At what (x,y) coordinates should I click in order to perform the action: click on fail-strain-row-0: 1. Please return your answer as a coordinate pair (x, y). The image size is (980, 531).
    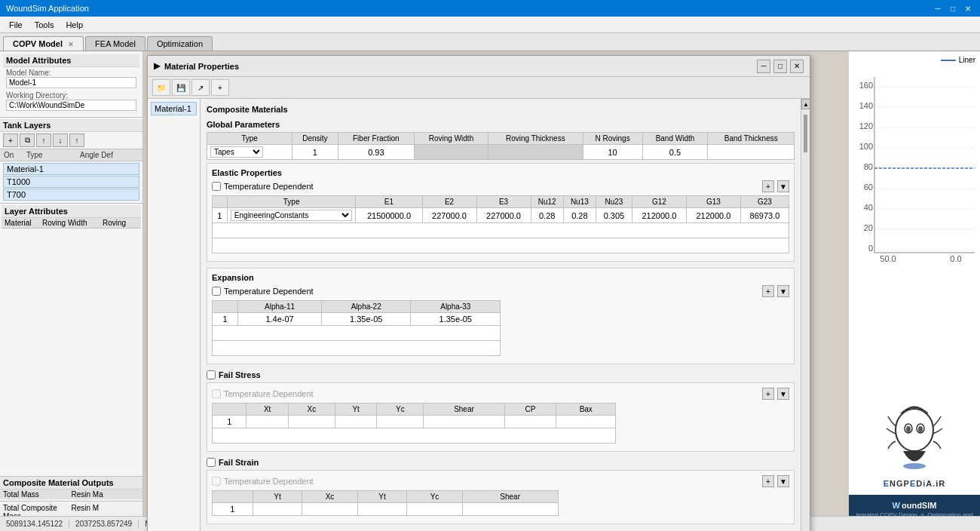
    Looking at the image, I should click on (386, 510).